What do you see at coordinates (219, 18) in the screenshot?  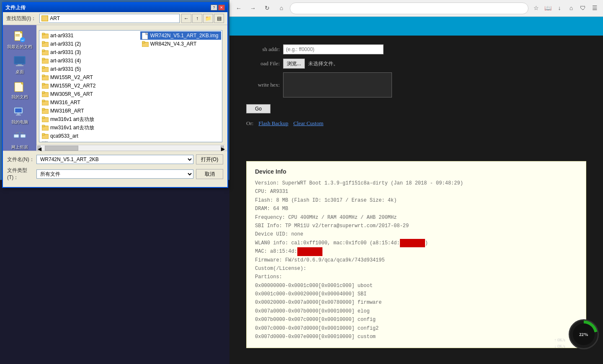 I see `nav-view-btn: ▤` at bounding box center [219, 18].